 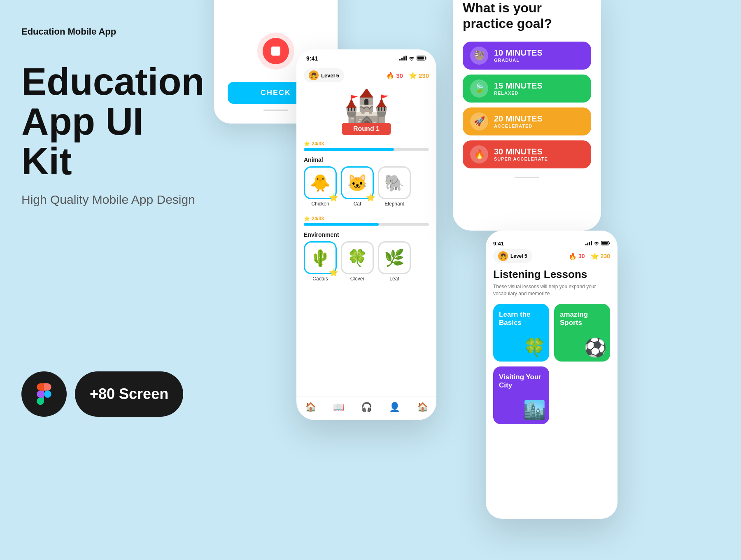 I want to click on vocab-item-cactus: 🌵 ⭐ Cactus, so click(x=320, y=261).